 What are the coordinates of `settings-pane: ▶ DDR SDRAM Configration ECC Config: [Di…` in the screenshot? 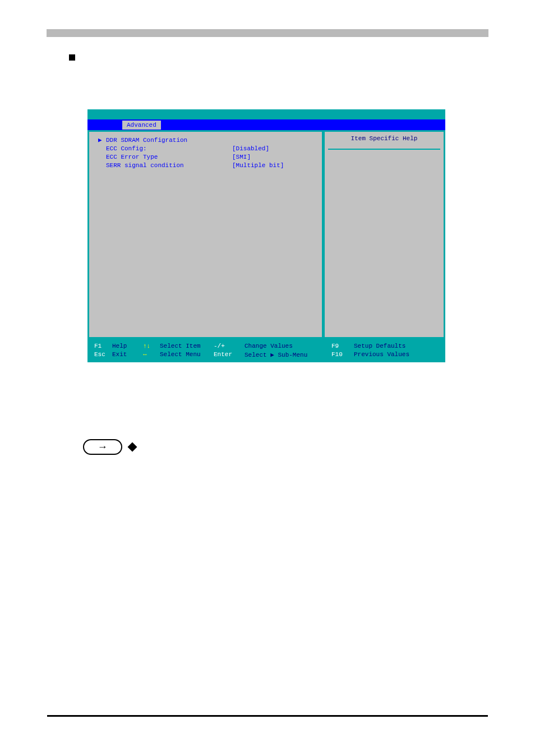 It's located at (205, 234).